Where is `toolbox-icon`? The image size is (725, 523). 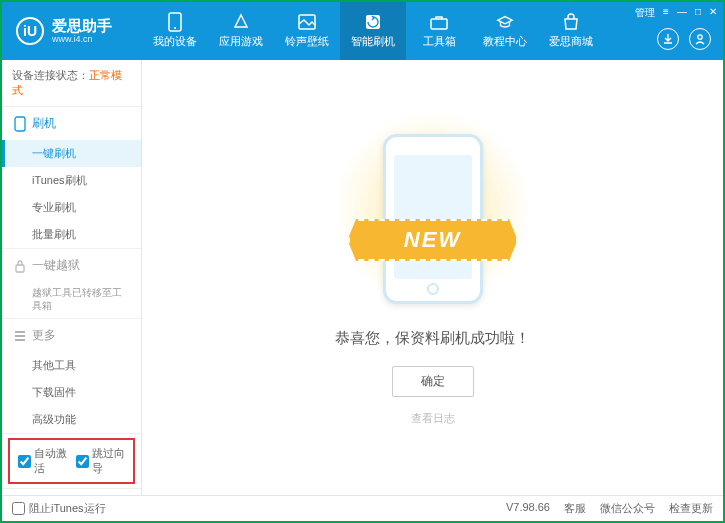 toolbox-icon is located at coordinates (439, 22).